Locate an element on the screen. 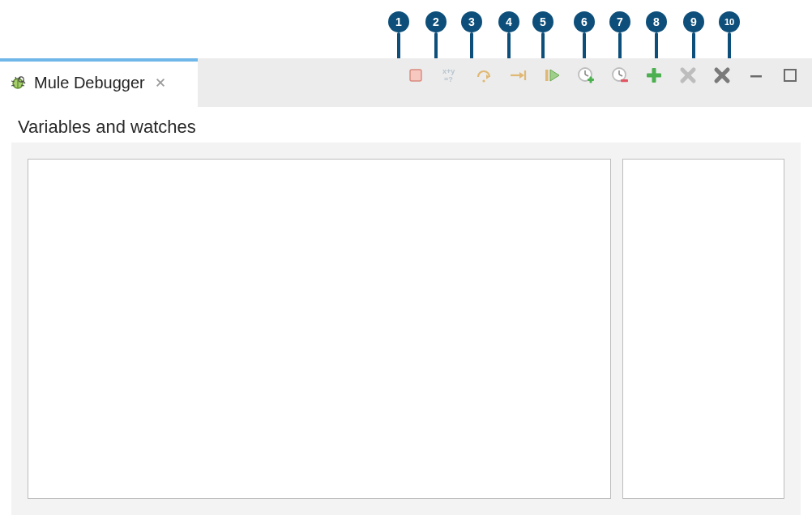 This screenshot has width=812, height=528. active-tab-indicator is located at coordinates (99, 60).